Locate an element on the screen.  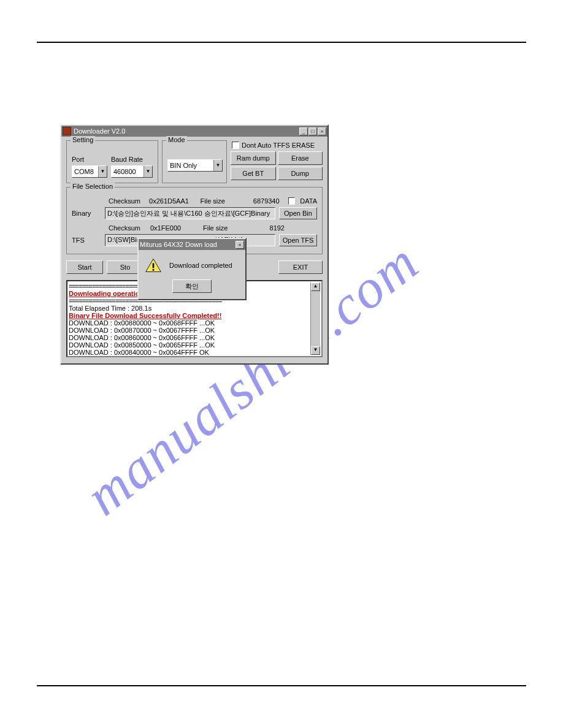
maximize-button: □ is located at coordinates (313, 131).